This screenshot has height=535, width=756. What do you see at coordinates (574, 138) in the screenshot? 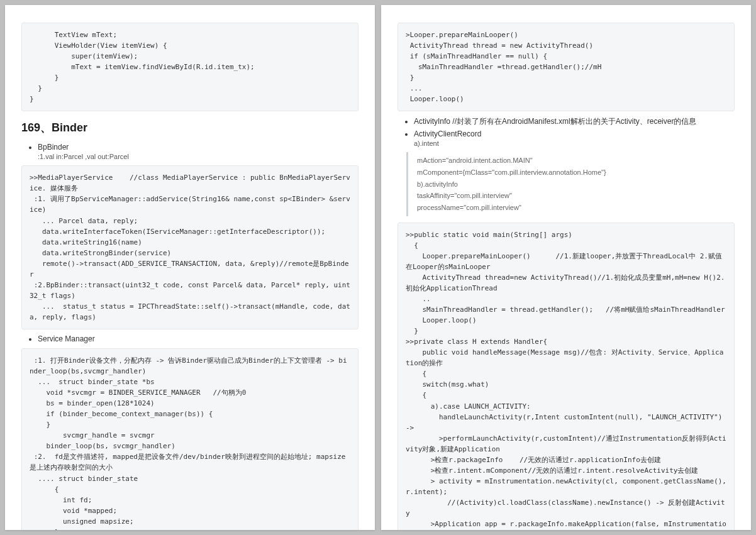
I see `list-item: ActivityClientRecord a).intent` at bounding box center [574, 138].